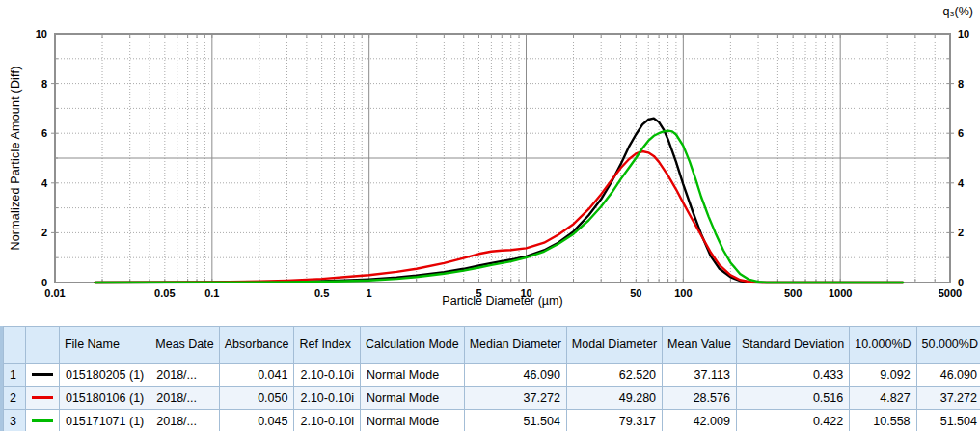 Image resolution: width=980 pixels, height=431 pixels. Describe the element at coordinates (104, 420) in the screenshot. I see `file-name-cell: 015171071 (1)` at that location.